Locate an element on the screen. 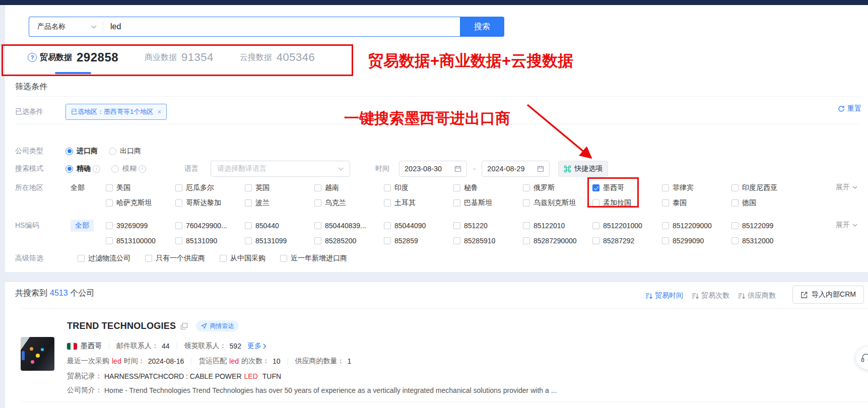 This screenshot has width=868, height=408. business-radar-badge: 商情雷达 is located at coordinates (218, 326).